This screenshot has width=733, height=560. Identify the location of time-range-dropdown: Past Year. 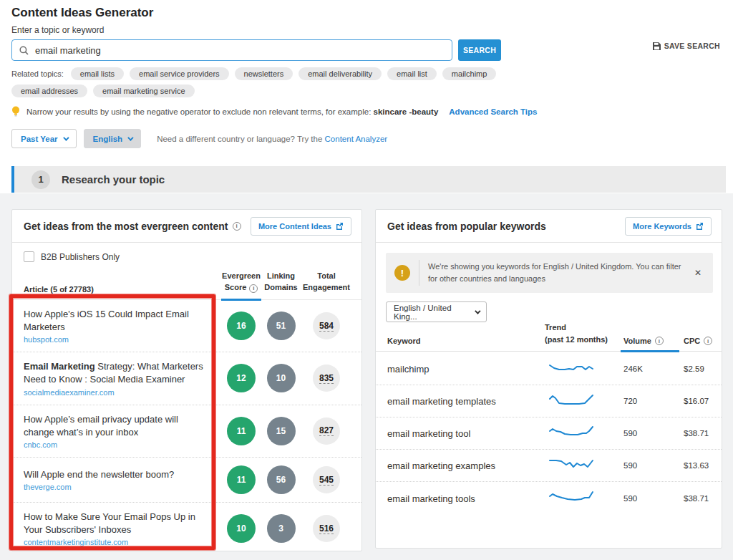
(44, 139).